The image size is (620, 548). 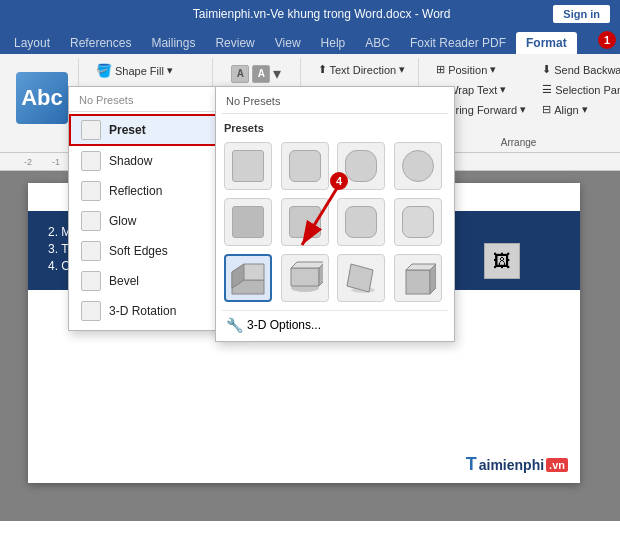 I want to click on tab-view: View, so click(x=288, y=43).